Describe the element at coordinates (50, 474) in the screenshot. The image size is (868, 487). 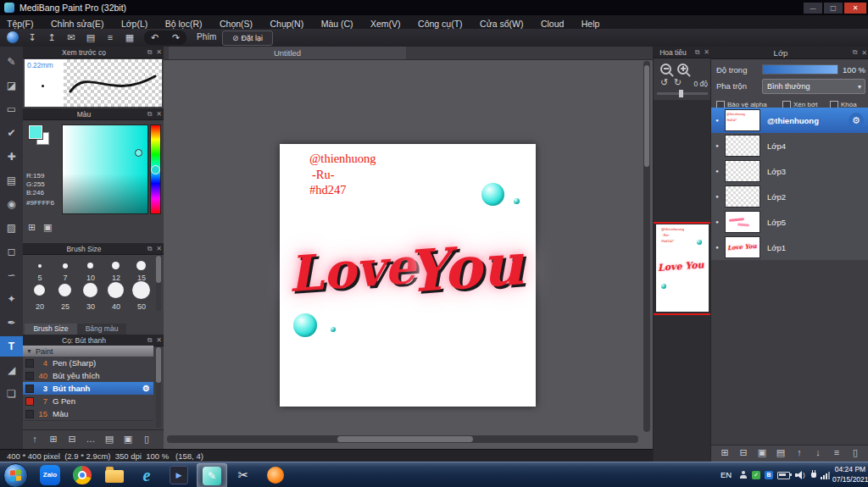
I see `taskbar-zalo: Zalo` at that location.